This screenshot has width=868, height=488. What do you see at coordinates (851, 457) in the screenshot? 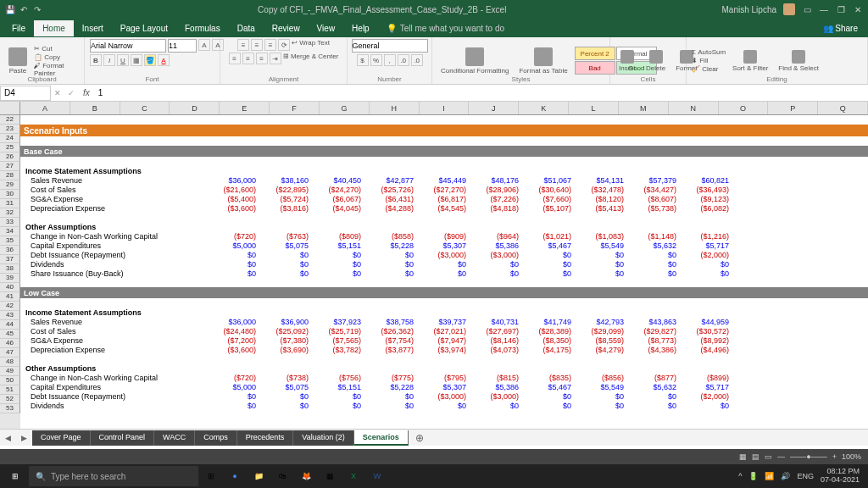
I see `zoom-level: 100%` at bounding box center [851, 457].